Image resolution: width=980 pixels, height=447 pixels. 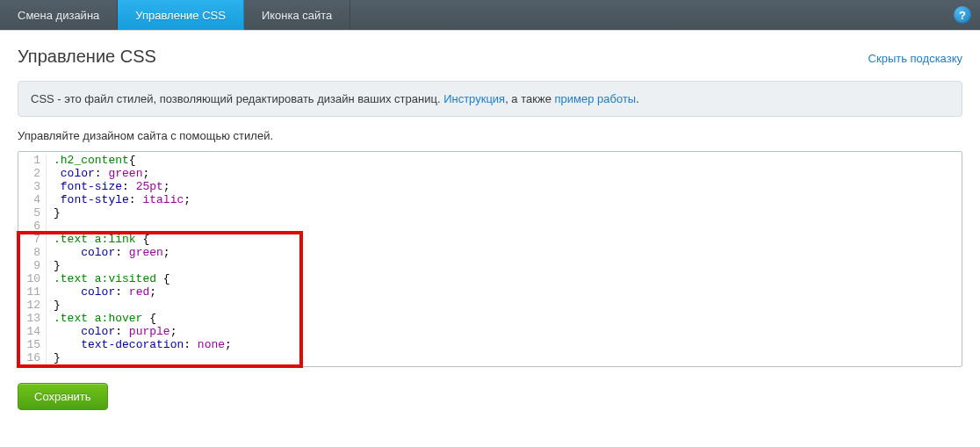 I want to click on info-link-example: пример работы, so click(x=595, y=98).